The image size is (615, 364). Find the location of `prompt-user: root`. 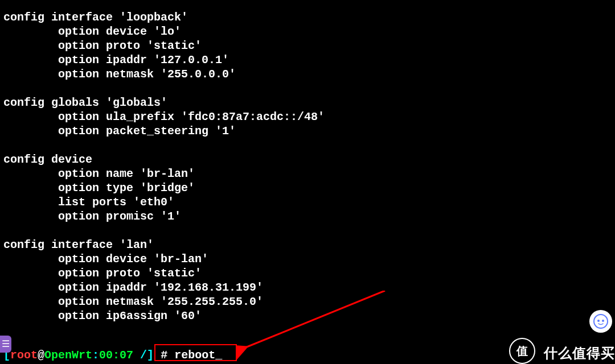

prompt-user: root is located at coordinates (24, 355).